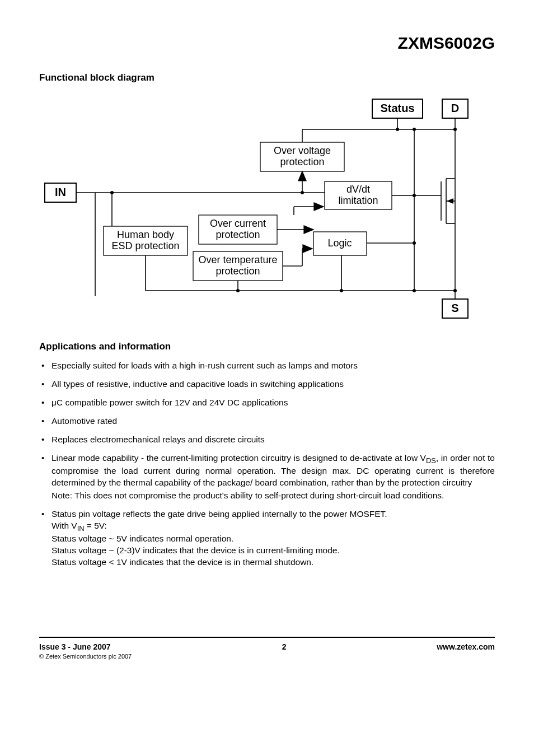 The width and height of the screenshot is (534, 756). Describe the element at coordinates (60, 192) in the screenshot. I see `in-terminal-label: IN` at that location.